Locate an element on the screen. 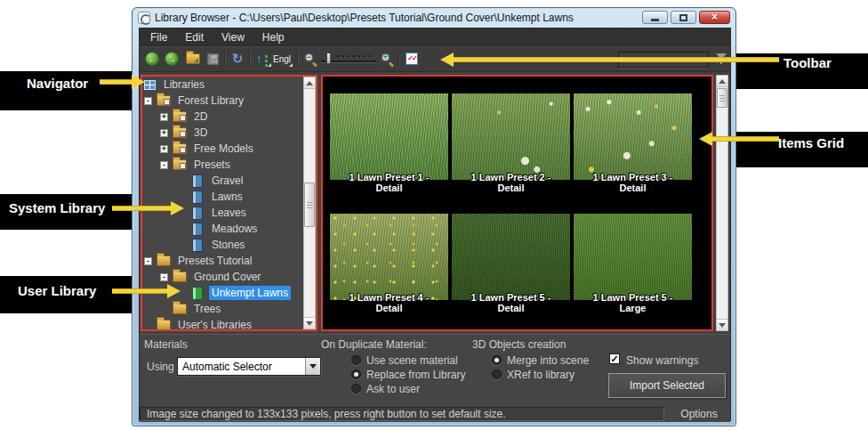 This screenshot has height=430, width=868. refresh-icon is located at coordinates (238, 59).